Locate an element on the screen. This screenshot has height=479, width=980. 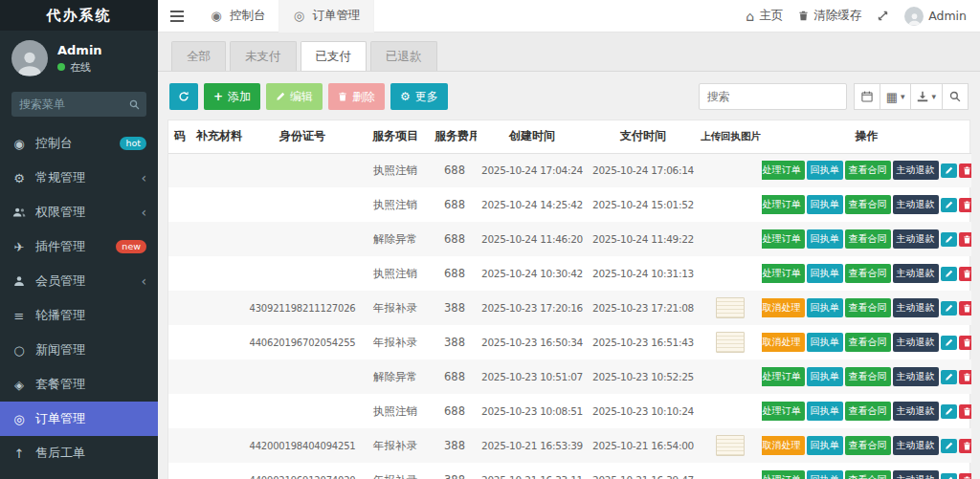
sidebar-search-input is located at coordinates (67, 104).